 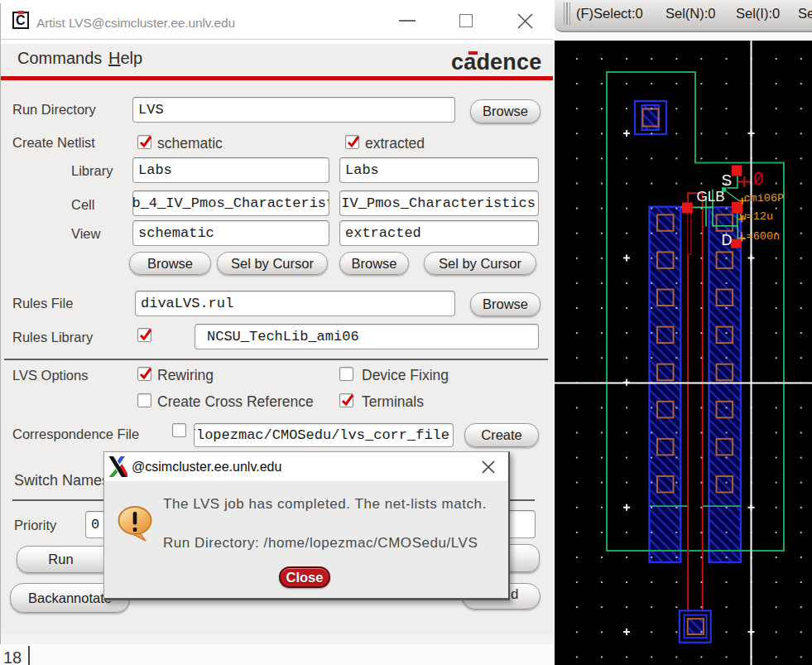 What do you see at coordinates (727, 181) in the screenshot?
I see `svg-text: S` at bounding box center [727, 181].